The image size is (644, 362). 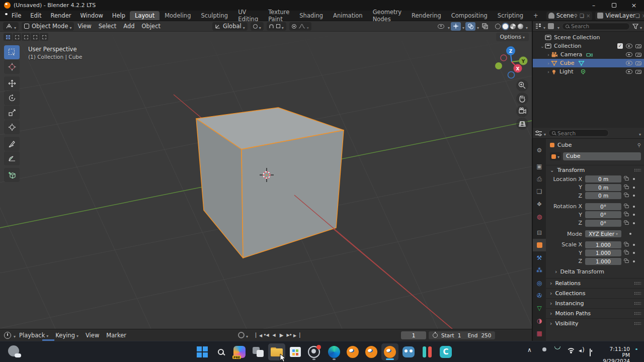 What do you see at coordinates (486, 335) in the screenshot?
I see `end-frame-field: 250` at bounding box center [486, 335].